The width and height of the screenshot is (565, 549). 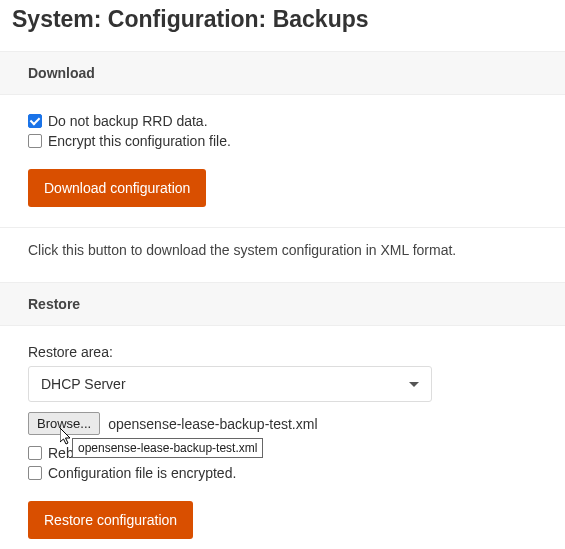 What do you see at coordinates (282, 121) in the screenshot?
I see `no-backup-rrd-row: Do not backup RRD data.` at bounding box center [282, 121].